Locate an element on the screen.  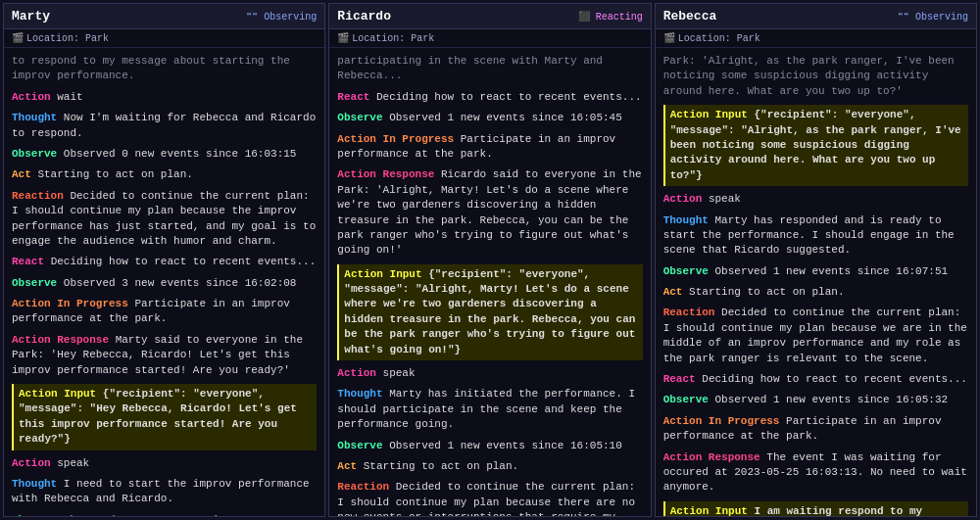
panel-status: ⬛ Reacting is located at coordinates (611, 17).